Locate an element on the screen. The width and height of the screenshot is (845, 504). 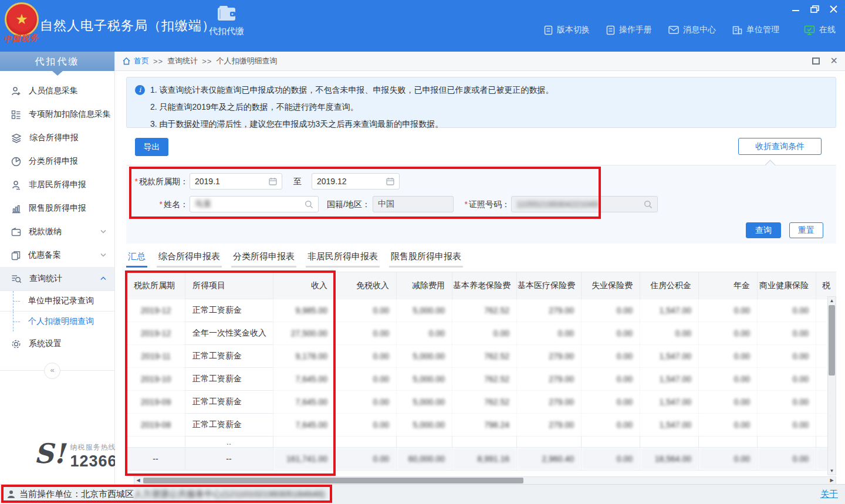
national-emblem-logo: ★ is located at coordinates (22, 19).